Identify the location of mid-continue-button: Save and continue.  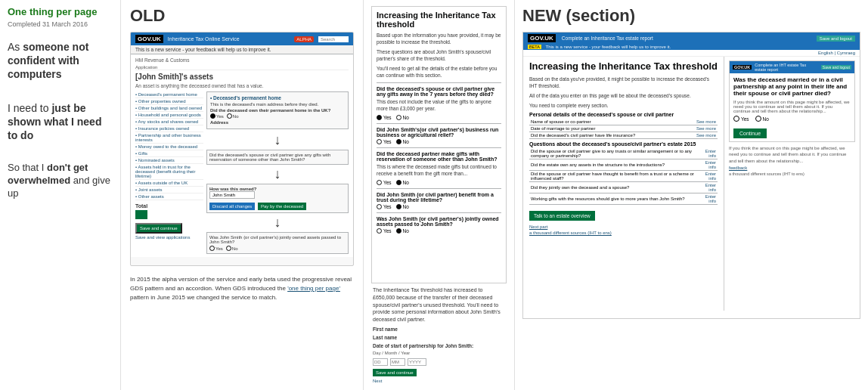
(395, 373).